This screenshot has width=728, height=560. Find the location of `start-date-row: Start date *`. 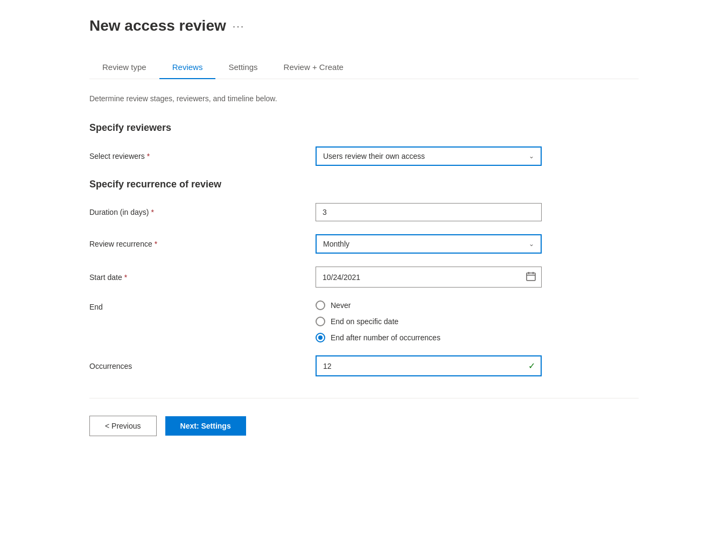

start-date-row: Start date * is located at coordinates (364, 277).